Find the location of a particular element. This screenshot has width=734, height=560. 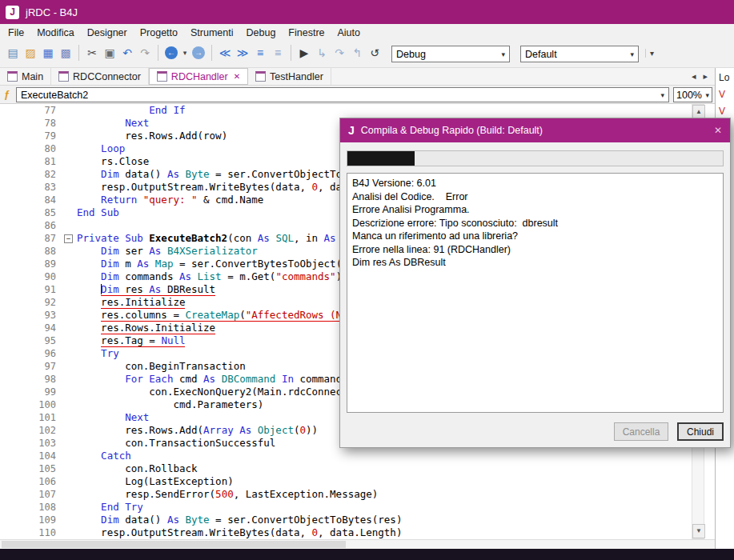

cancella-button: Cancella is located at coordinates (641, 432).